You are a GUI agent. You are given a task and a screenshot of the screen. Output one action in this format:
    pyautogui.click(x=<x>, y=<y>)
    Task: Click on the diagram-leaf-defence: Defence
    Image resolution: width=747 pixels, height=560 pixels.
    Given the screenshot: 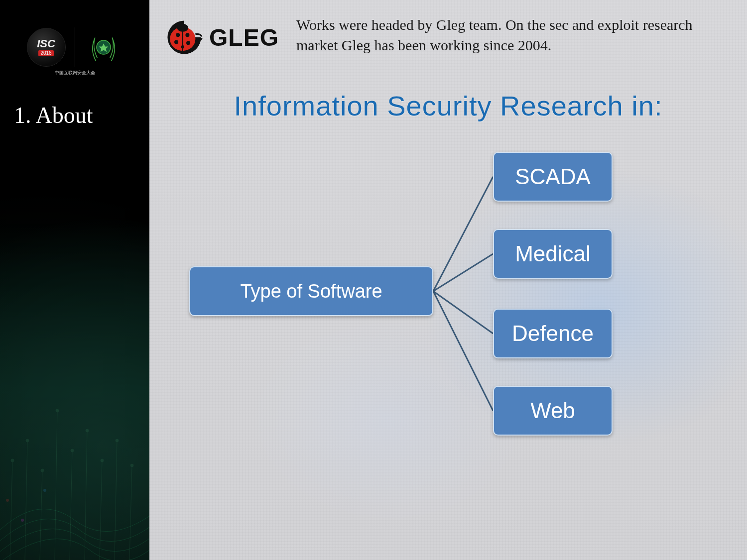 What is the action you would take?
    pyautogui.click(x=553, y=334)
    